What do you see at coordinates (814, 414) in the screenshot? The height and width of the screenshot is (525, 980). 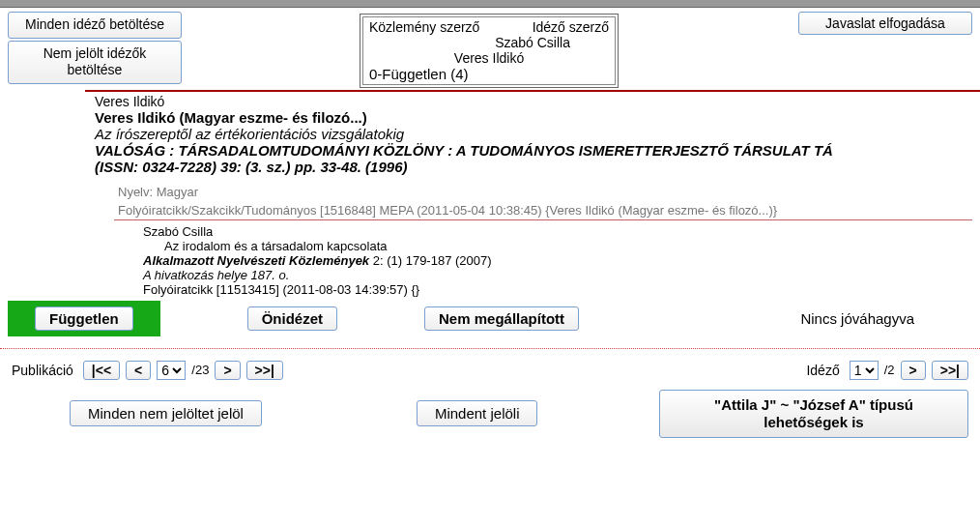 I see `tilde-options-button: "Attila J" ~ "József A" típusú lehetőség…` at bounding box center [814, 414].